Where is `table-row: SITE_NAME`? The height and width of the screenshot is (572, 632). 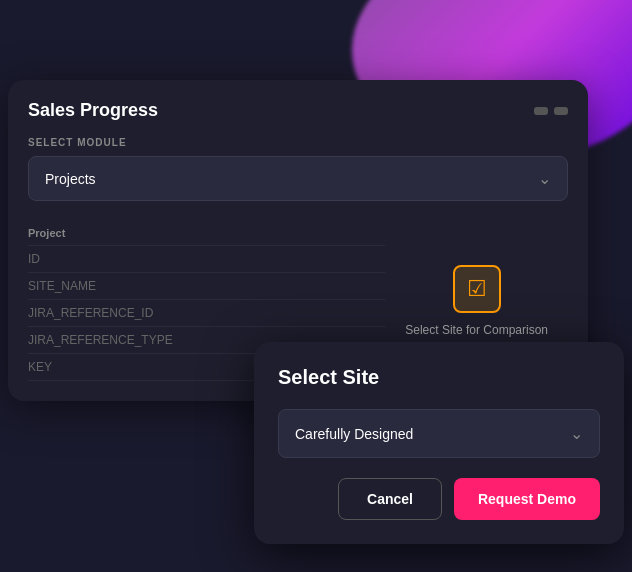
table-row: SITE_NAME is located at coordinates (206, 286).